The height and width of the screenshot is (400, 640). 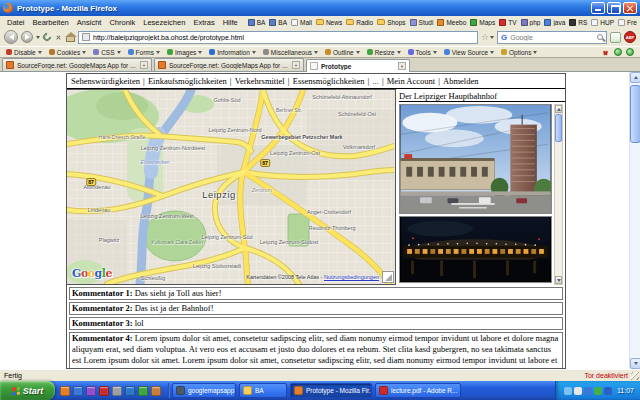 What do you see at coordinates (284, 38) in the screenshot?
I see `url-input` at bounding box center [284, 38].